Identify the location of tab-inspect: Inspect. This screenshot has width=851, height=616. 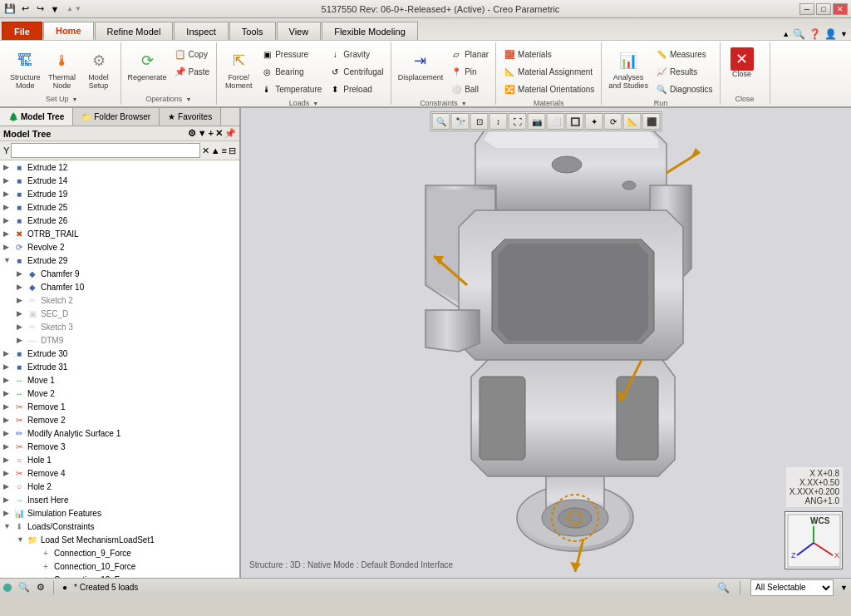
(201, 31).